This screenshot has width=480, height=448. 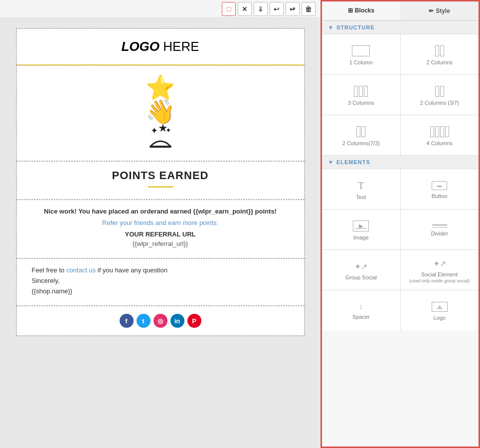 What do you see at coordinates (361, 186) in the screenshot?
I see `text-icon: T` at bounding box center [361, 186].